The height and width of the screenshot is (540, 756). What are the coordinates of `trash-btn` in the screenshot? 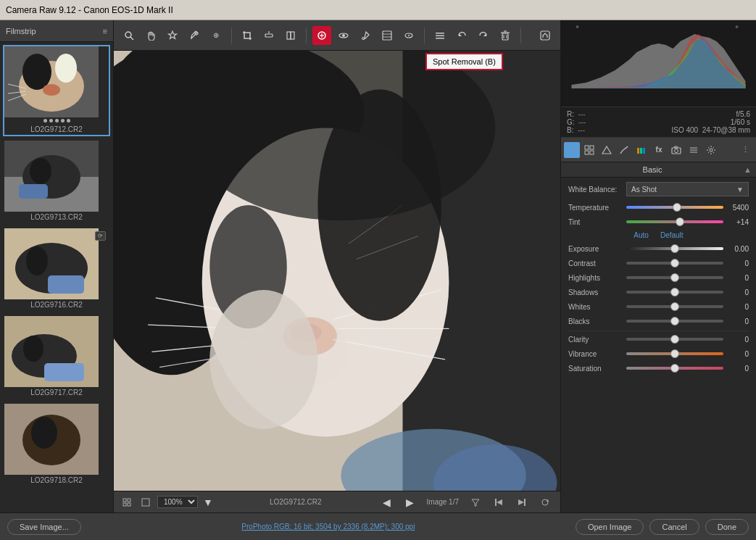 It's located at (505, 36).